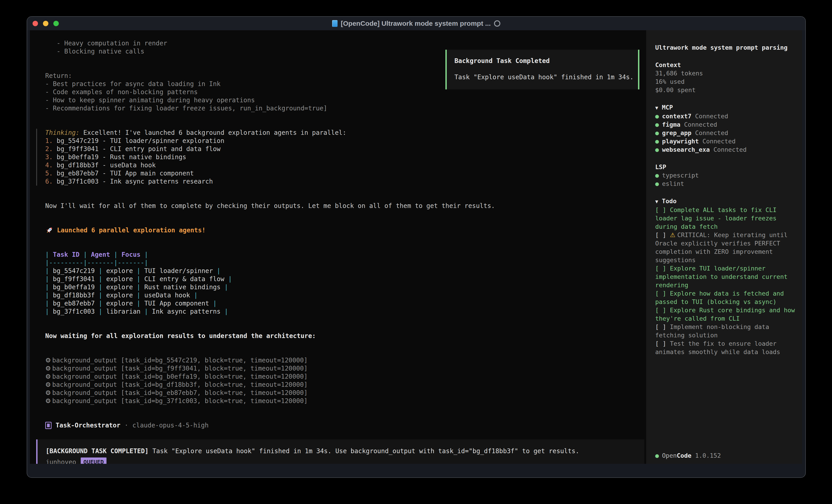 This screenshot has width=832, height=504. Describe the element at coordinates (74, 295) in the screenshot. I see `table-cell: bg_df18bb3f` at that location.